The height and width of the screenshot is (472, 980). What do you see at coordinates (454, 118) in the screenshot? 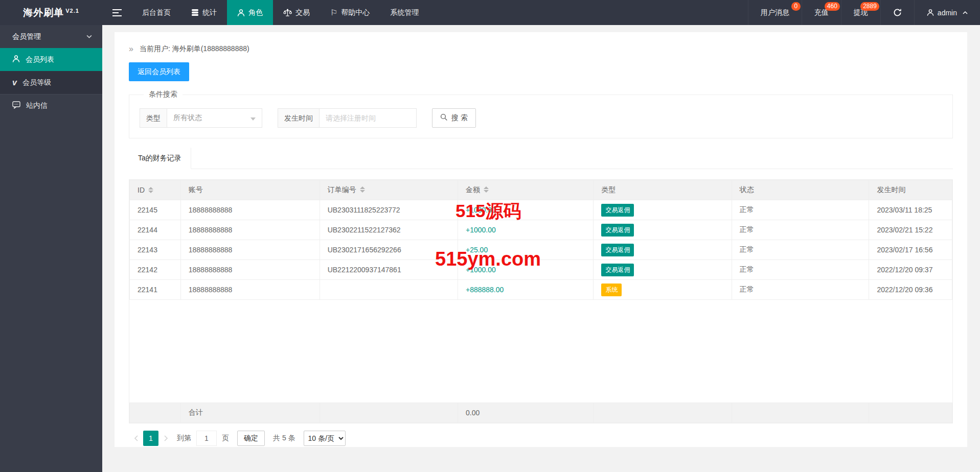
I see `search-button: 搜 索` at bounding box center [454, 118].